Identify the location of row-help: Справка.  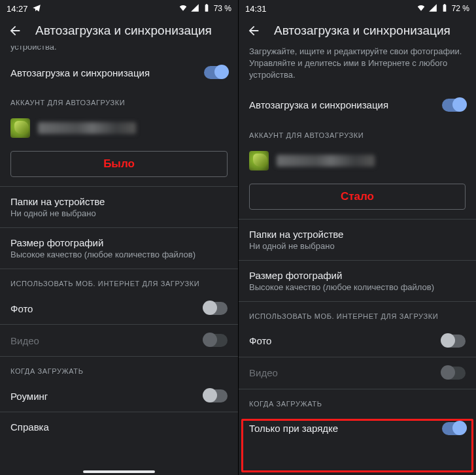
(119, 427).